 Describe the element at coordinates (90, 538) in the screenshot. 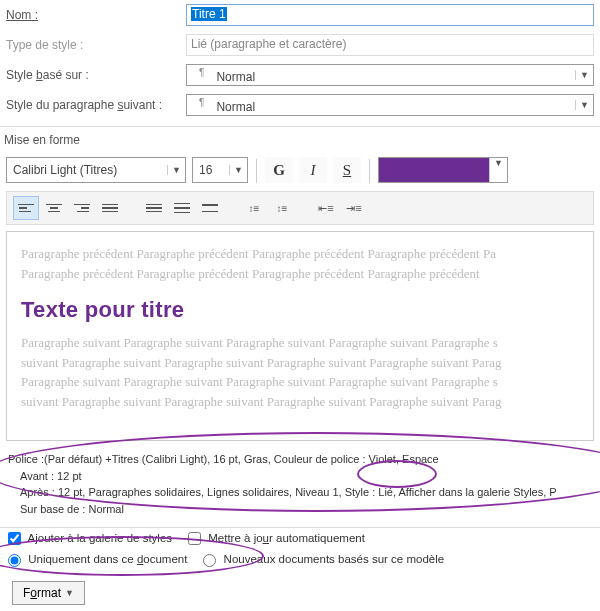

I see `add-gallery-checkbox: Ajouter à la galerie de styles` at that location.